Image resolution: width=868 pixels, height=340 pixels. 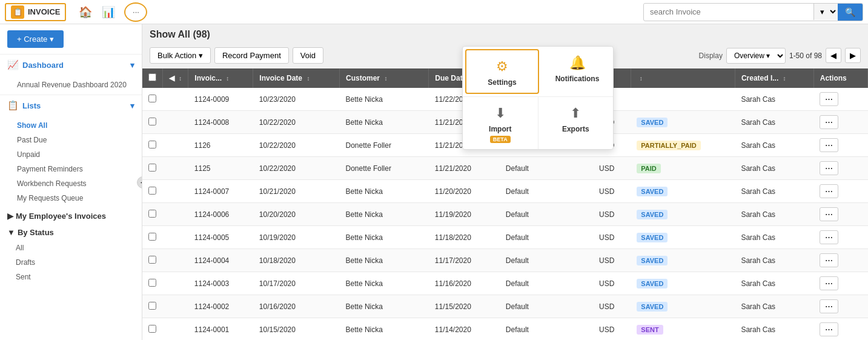 What do you see at coordinates (18, 12) in the screenshot?
I see `logo-icon: 📋` at bounding box center [18, 12].